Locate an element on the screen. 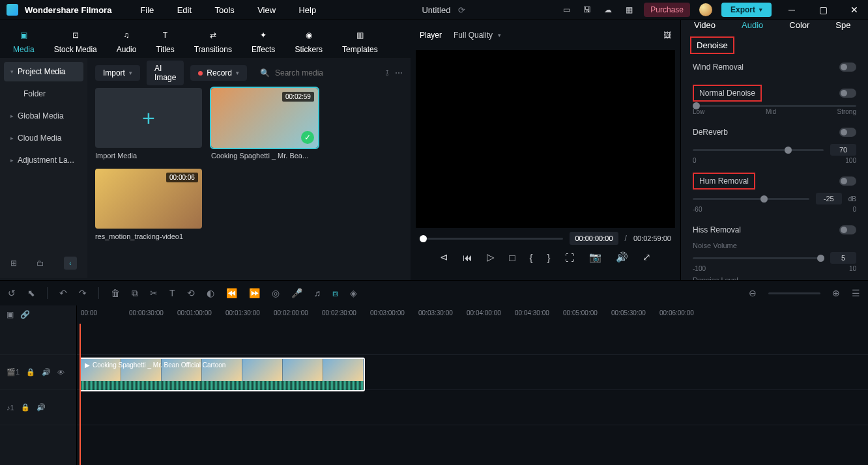 The height and width of the screenshot is (465, 868). tab-stickers: ◉Stickers is located at coordinates (309, 43).